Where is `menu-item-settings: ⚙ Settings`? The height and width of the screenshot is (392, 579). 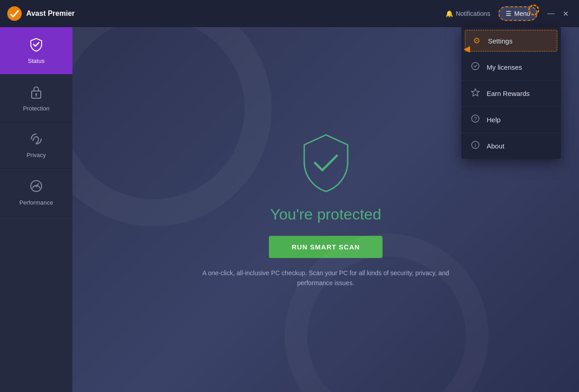
menu-item-settings: ⚙ Settings is located at coordinates (511, 41).